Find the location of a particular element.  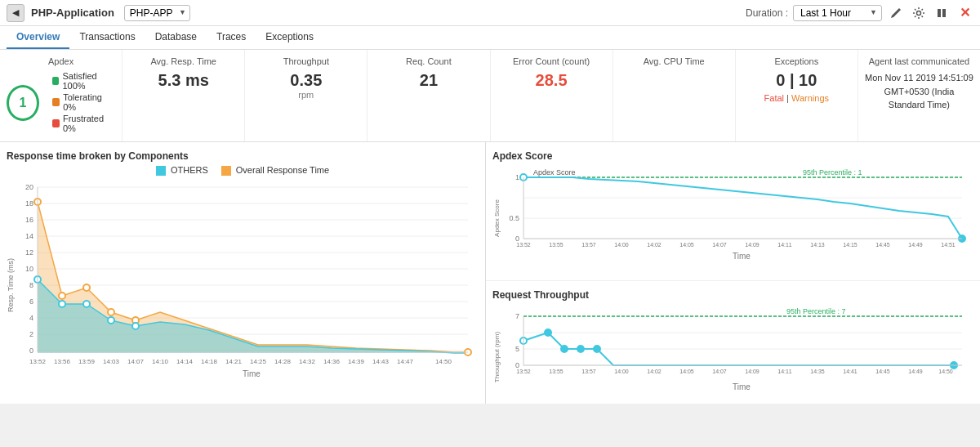

svg-text: 14:32 is located at coordinates (307, 361).